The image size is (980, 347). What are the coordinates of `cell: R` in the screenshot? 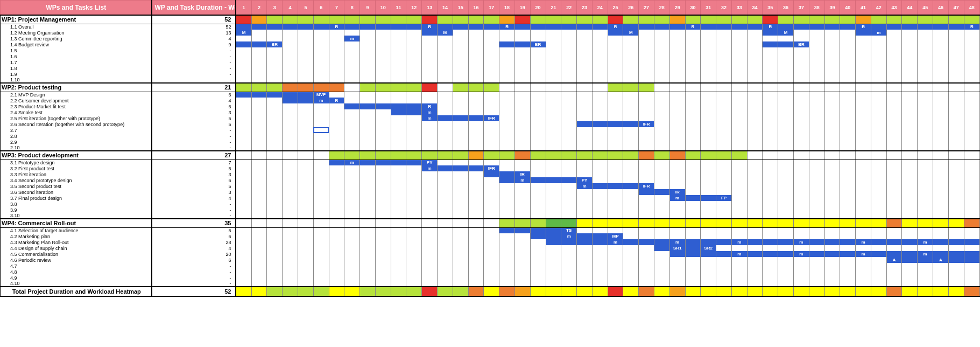 It's located at (429, 107).